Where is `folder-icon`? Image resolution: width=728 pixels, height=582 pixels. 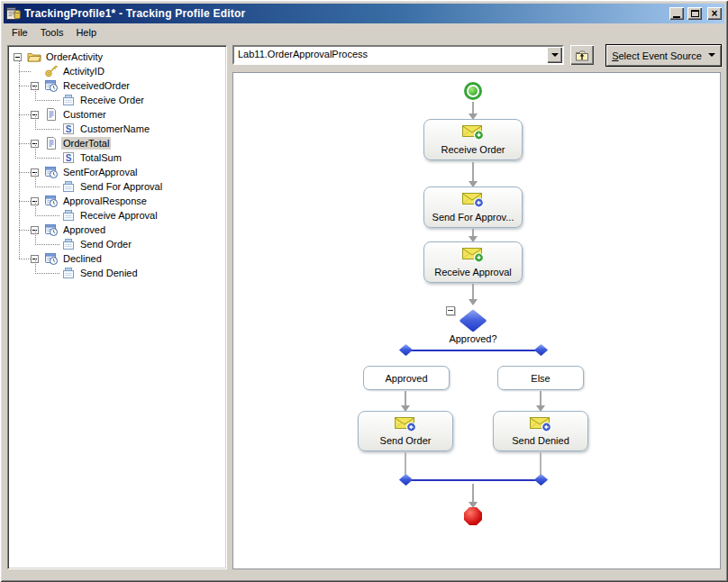
folder-icon is located at coordinates (34, 57).